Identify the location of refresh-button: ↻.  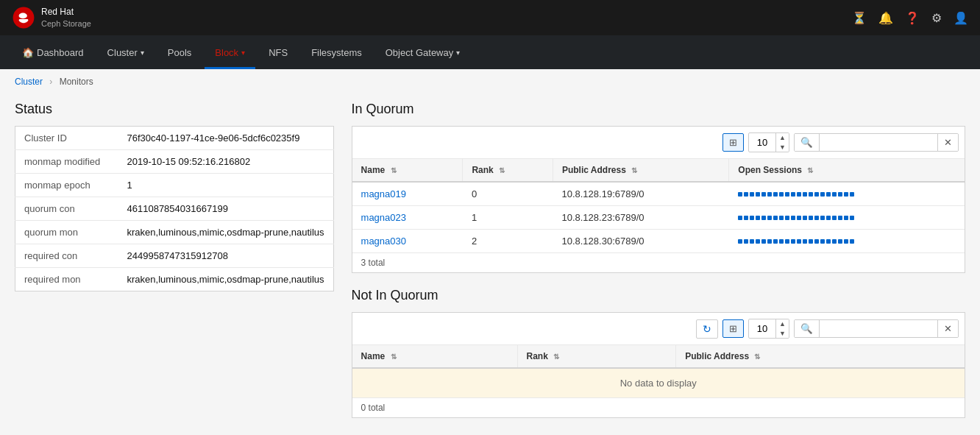
(707, 329).